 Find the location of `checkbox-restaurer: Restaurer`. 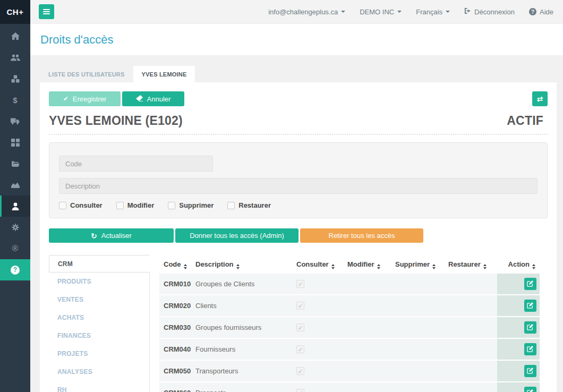

checkbox-restaurer: Restaurer is located at coordinates (249, 205).